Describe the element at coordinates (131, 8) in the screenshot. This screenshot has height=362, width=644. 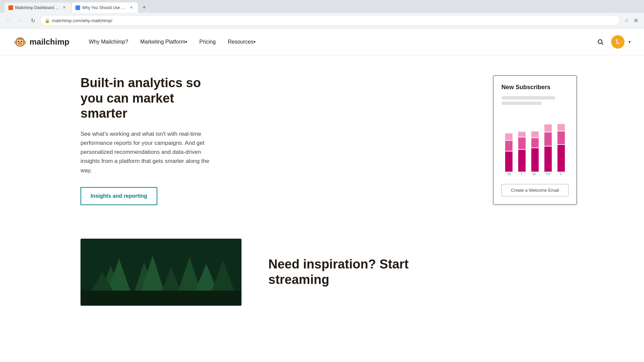
I see `tab-close-2: ✕` at that location.